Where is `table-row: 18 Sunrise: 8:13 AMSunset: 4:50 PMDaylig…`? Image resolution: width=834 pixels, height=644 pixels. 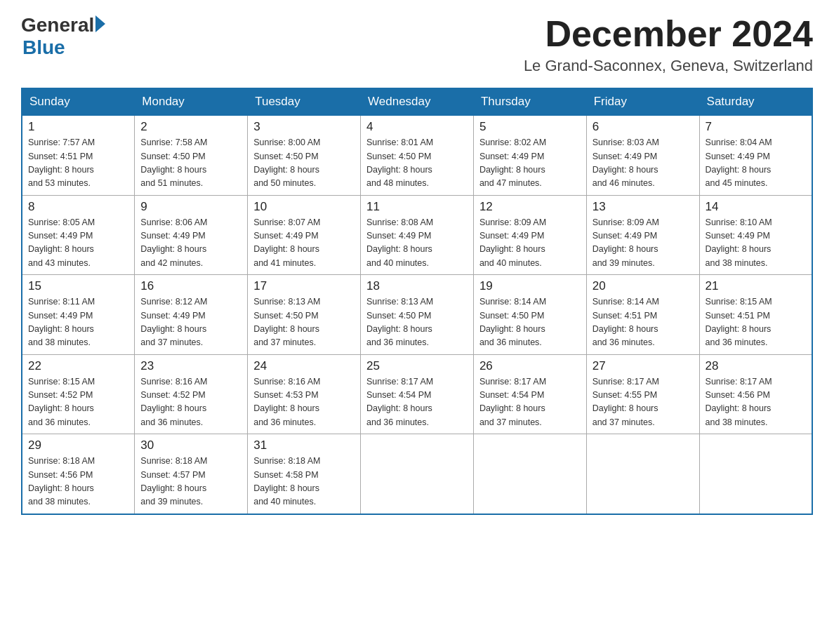 table-row: 18 Sunrise: 8:13 AMSunset: 4:50 PMDaylig… is located at coordinates (417, 315).